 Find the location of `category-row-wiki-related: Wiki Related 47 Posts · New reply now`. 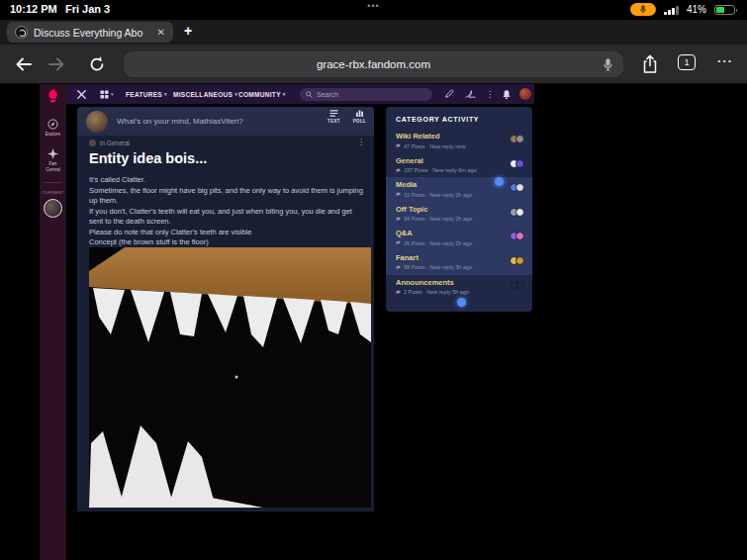

category-row-wiki-related: Wiki Related 47 Posts · New reply now is located at coordinates (459, 140).